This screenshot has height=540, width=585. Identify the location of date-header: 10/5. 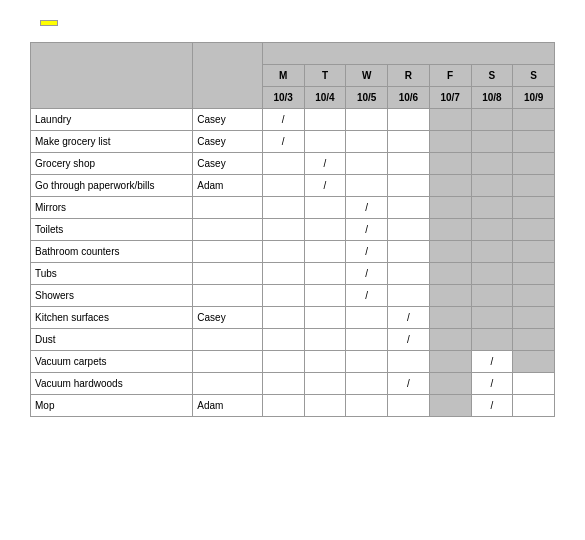
(367, 98).